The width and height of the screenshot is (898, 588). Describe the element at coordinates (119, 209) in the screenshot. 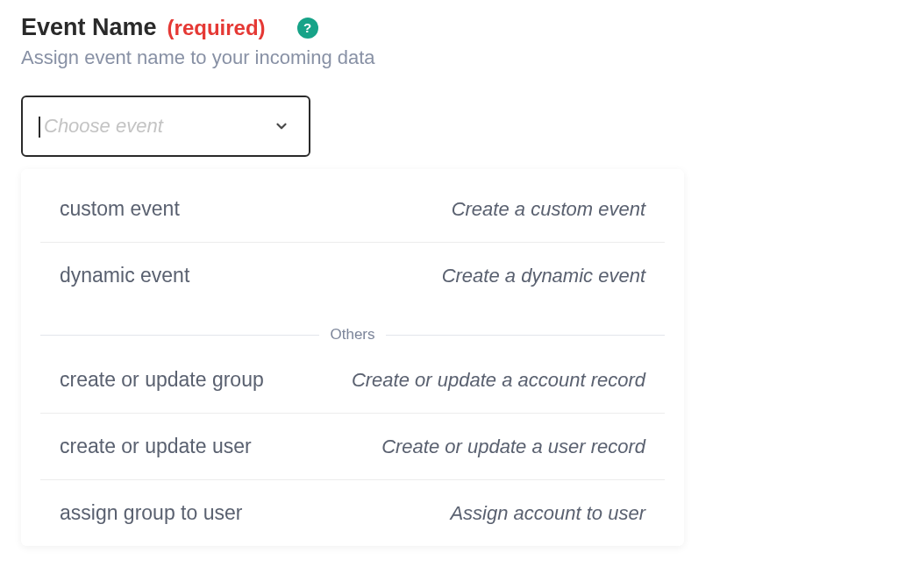

I see `option-name: custom event` at that location.